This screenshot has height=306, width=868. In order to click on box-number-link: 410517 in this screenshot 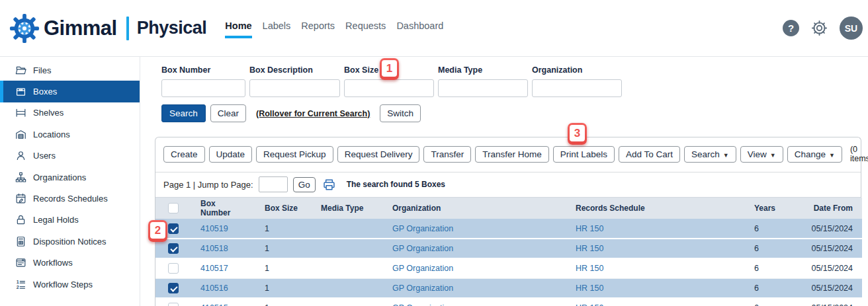, I will do `click(214, 268)`.